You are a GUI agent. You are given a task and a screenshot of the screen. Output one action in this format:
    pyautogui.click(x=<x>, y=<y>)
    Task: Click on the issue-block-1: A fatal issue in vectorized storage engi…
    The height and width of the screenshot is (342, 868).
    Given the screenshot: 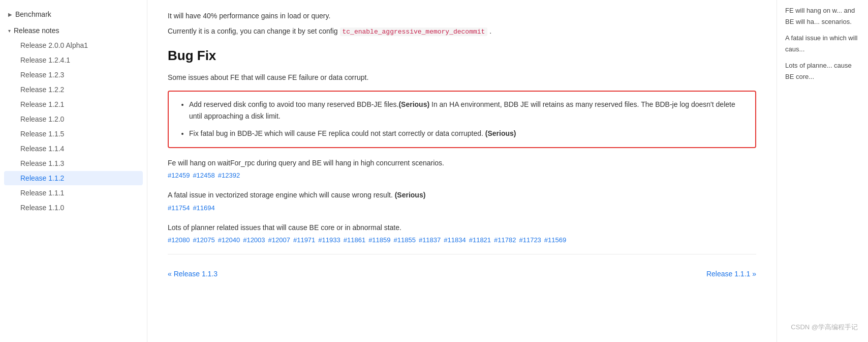 What is the action you would take?
    pyautogui.click(x=462, y=201)
    